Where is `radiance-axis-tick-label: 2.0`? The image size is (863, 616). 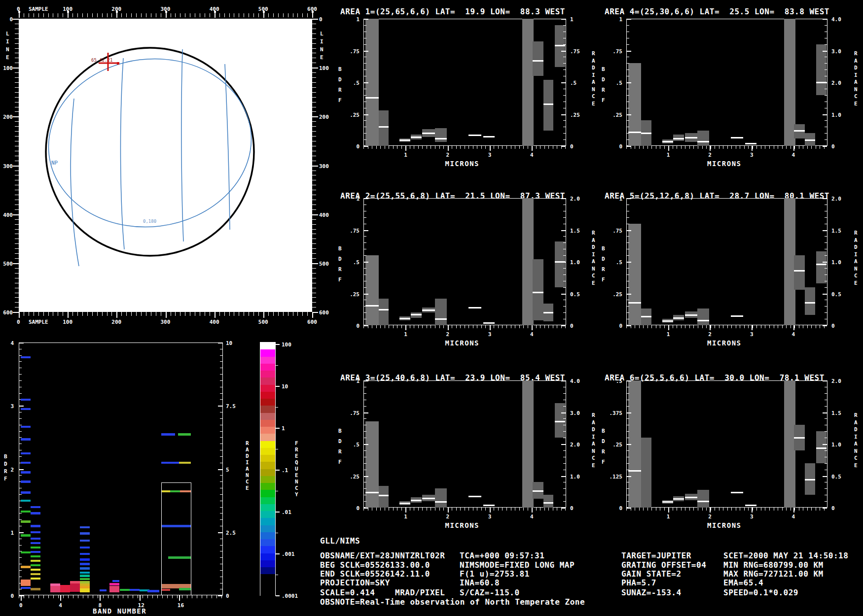
radiance-axis-tick-label: 2.0 is located at coordinates (836, 381).